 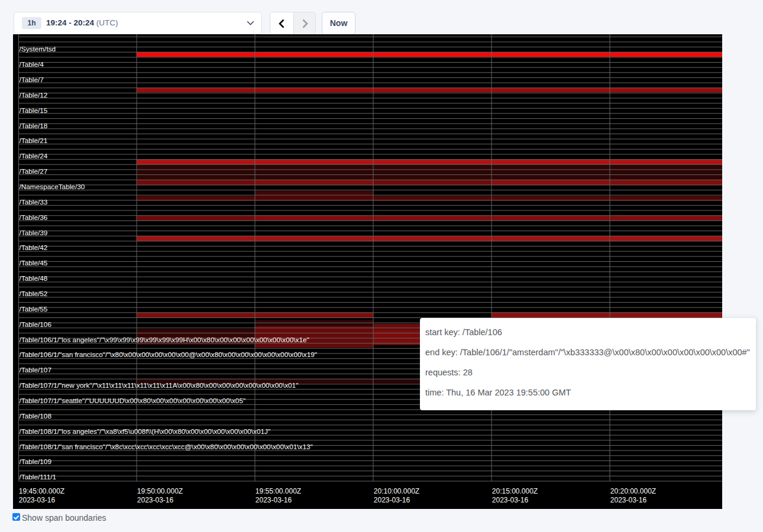 I want to click on svg-text:/Table/107/1/"new york"/"\x11\: /Table/107/1/"new york"/"\x11\x11\x11\x1…, so click(x=159, y=385).